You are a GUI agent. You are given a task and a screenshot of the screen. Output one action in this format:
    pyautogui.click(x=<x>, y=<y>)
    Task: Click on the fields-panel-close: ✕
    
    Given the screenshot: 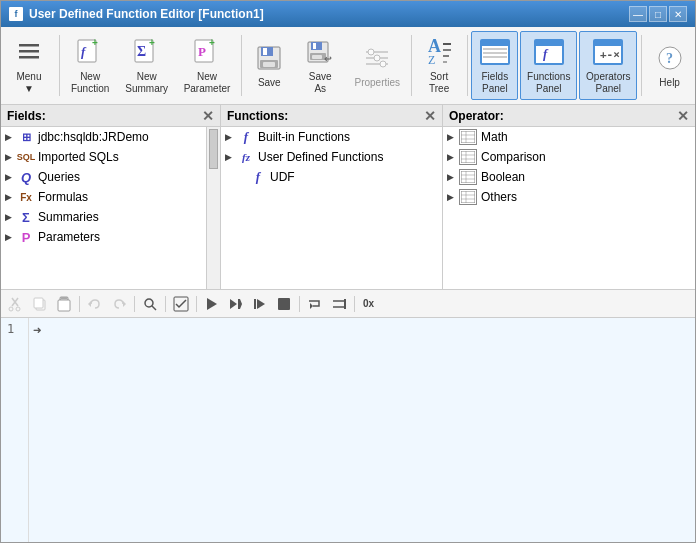 What is the action you would take?
    pyautogui.click(x=208, y=116)
    